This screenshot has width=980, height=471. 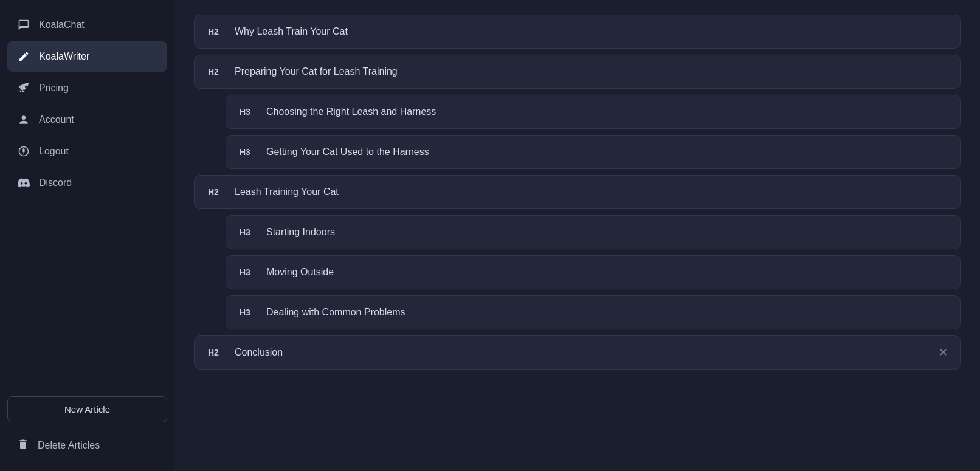 I want to click on sidebar-item-label: Pricing, so click(x=53, y=88).